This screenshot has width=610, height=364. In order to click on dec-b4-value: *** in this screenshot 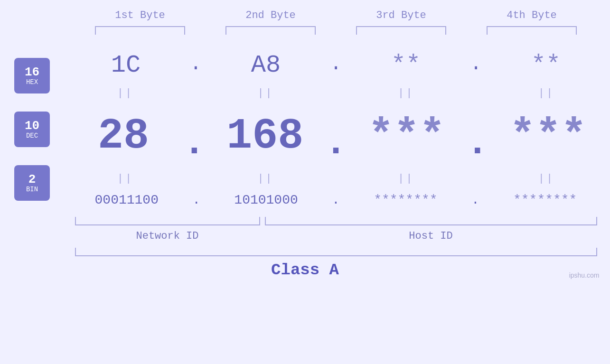, I will do `click(548, 136)`.